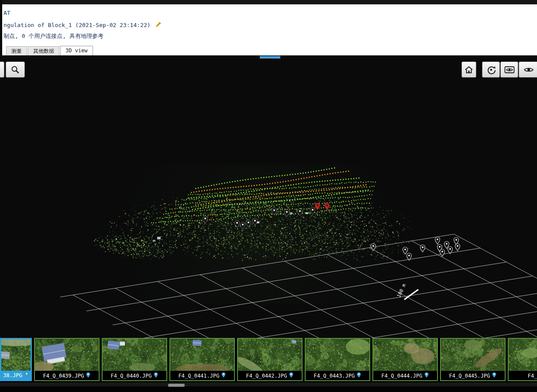  What do you see at coordinates (267, 376) in the screenshot?
I see `photo-filename: F4_Q_0442.JPG` at bounding box center [267, 376].